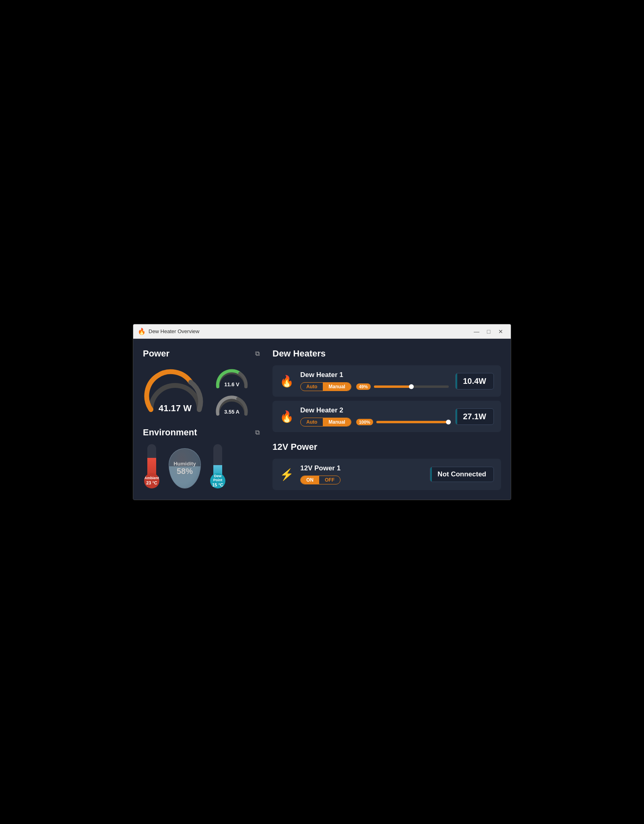  What do you see at coordinates (201, 433) in the screenshot?
I see `environment-header: Environment ⧉` at bounding box center [201, 433].